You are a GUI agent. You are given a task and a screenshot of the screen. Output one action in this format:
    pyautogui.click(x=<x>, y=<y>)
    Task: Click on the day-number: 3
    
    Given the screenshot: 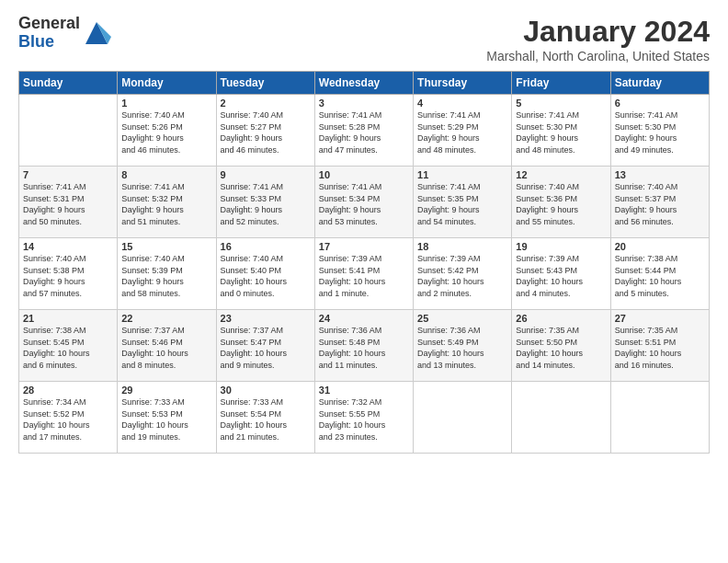 What is the action you would take?
    pyautogui.click(x=364, y=103)
    